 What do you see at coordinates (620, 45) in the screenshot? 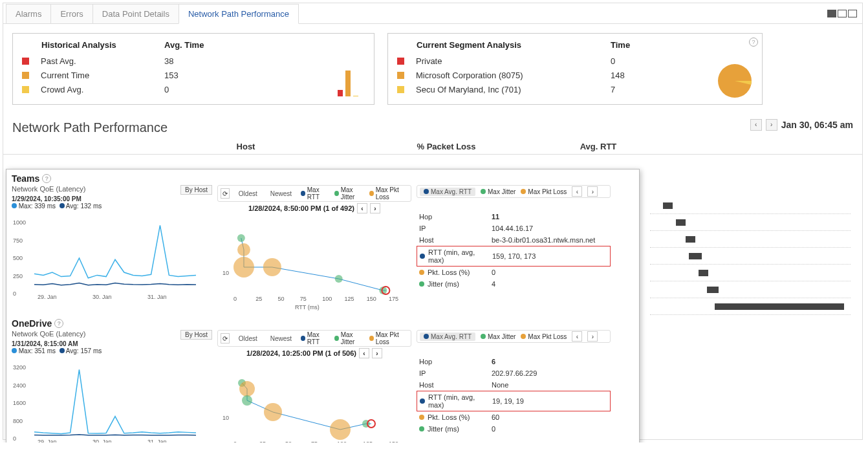
I see `seg-col2: Time` at bounding box center [620, 45].